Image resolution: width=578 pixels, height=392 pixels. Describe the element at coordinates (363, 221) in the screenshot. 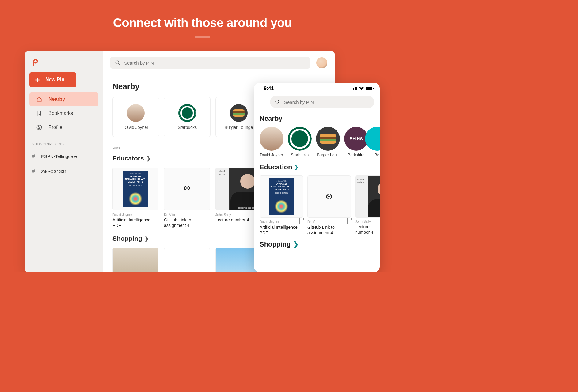

I see `pin-owner: John Sally` at that location.